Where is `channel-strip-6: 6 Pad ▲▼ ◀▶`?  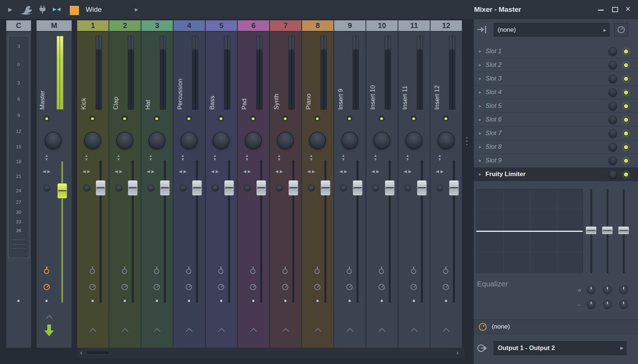
channel-strip-6: 6 Pad ▲▼ ◀▶ is located at coordinates (254, 184).